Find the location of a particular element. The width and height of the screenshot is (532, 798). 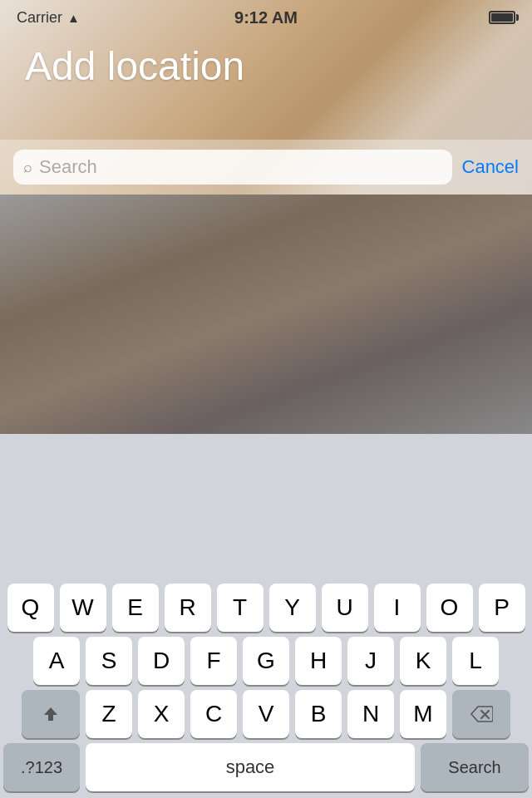

key-d: D is located at coordinates (161, 661).